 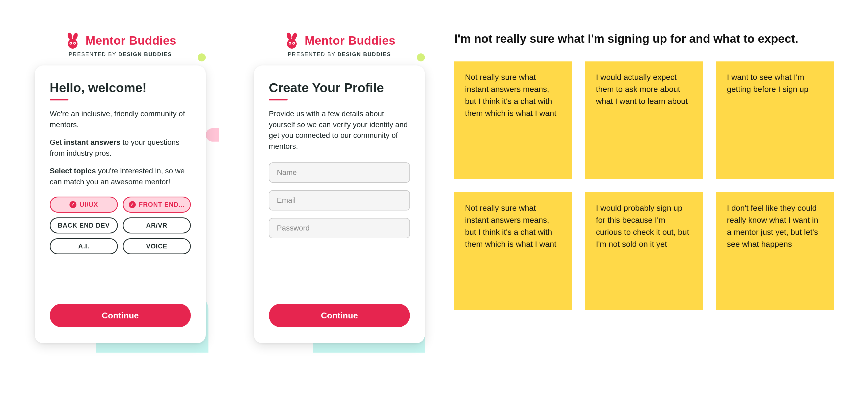 I want to click on welcome-p2-bold: instant answers, so click(x=92, y=142).